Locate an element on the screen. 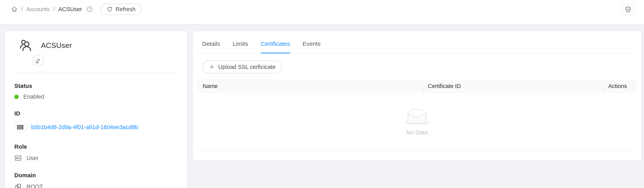 This screenshot has height=188, width=644. tab-certificates: Certificates is located at coordinates (275, 47).